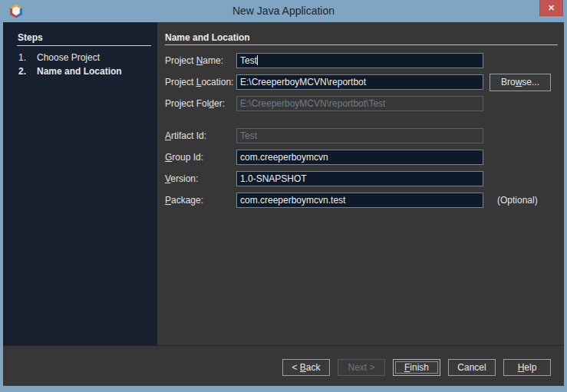 The image size is (567, 392). I want to click on step-number: 2., so click(22, 71).